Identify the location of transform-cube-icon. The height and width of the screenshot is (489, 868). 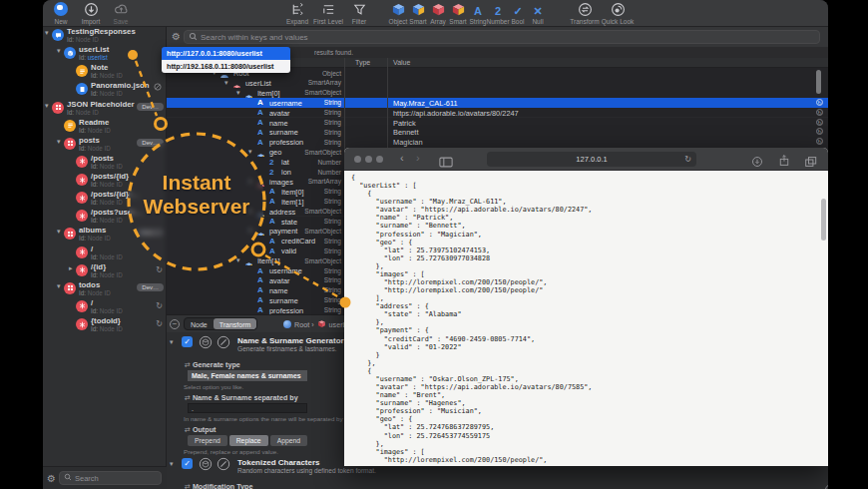
(206, 342).